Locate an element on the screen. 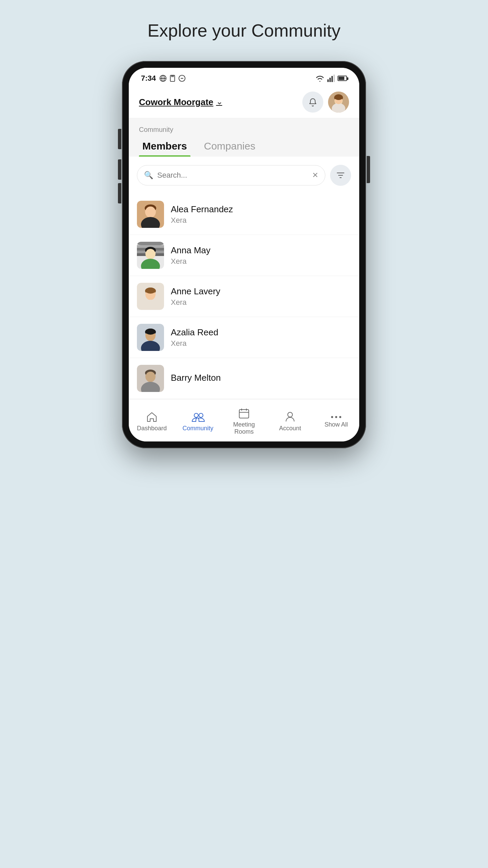 The width and height of the screenshot is (488, 868). member-name: Anna May is located at coordinates (190, 250).